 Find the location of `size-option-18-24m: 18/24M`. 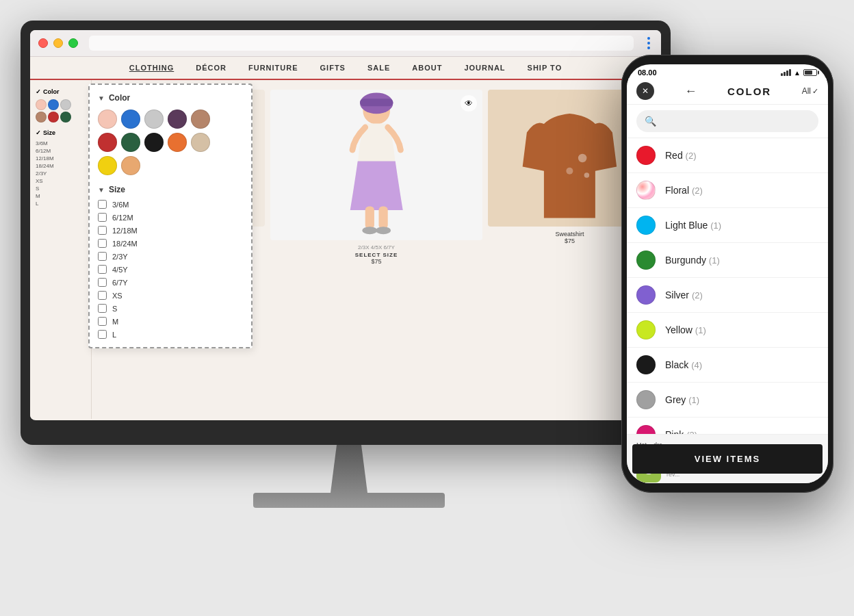

size-option-18-24m: 18/24M is located at coordinates (170, 244).